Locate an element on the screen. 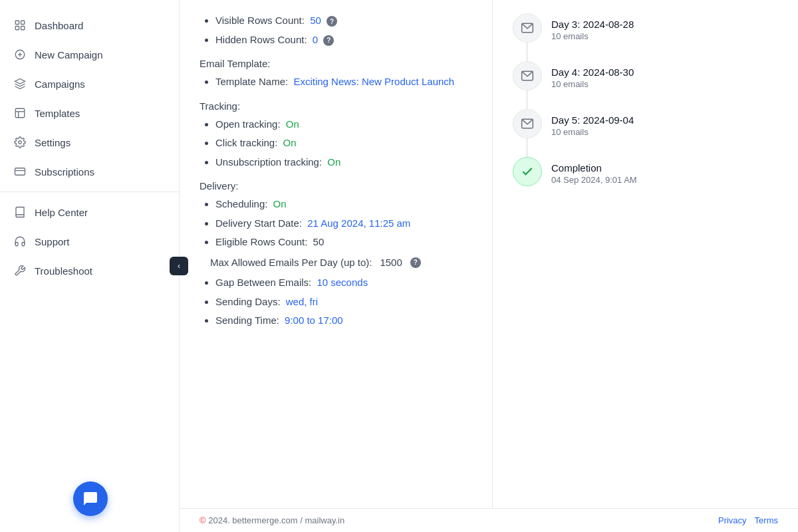  privacy-link: Privacy is located at coordinates (733, 520).